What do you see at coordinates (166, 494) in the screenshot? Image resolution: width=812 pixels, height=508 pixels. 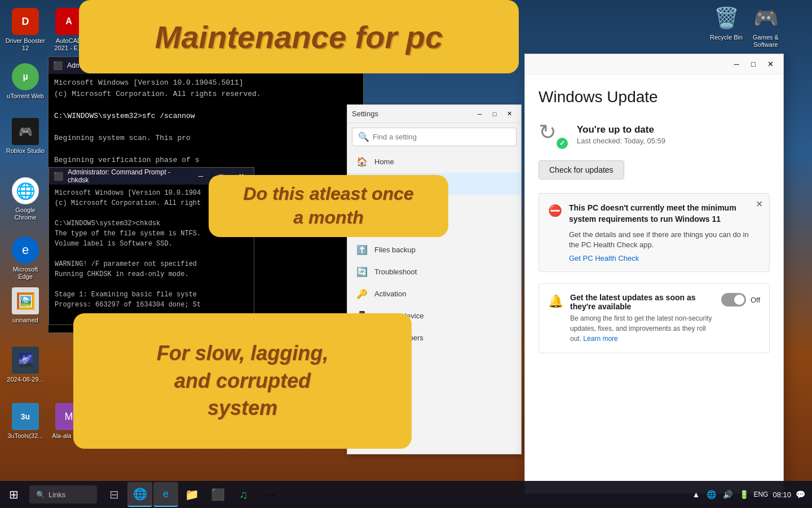 I see `taskbar-edge-btn: e` at bounding box center [166, 494].